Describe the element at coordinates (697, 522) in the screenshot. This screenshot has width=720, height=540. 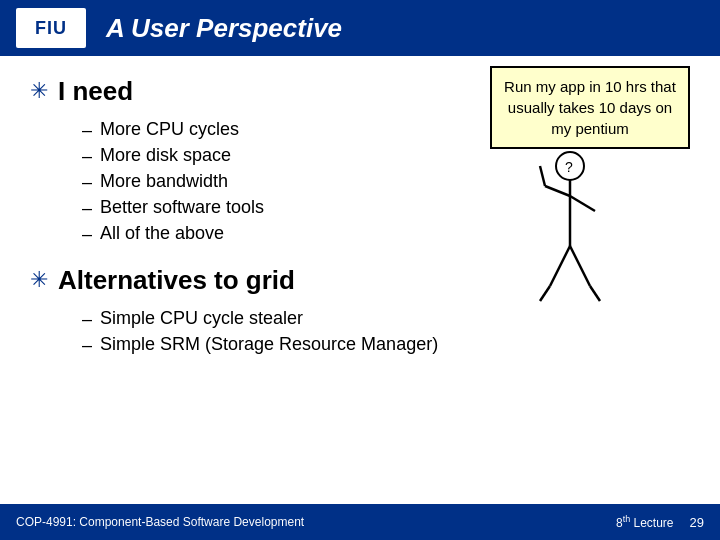
I see `page-number: 29` at that location.